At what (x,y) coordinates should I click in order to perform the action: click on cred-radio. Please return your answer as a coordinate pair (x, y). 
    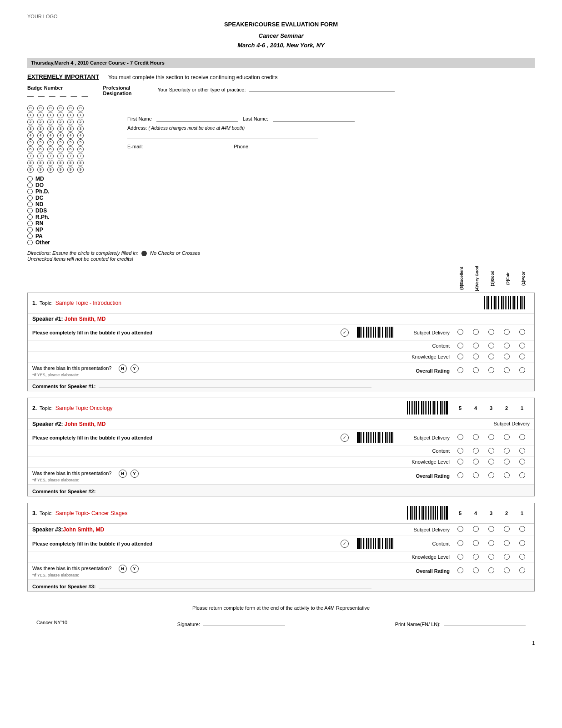
    Looking at the image, I should click on (30, 179).